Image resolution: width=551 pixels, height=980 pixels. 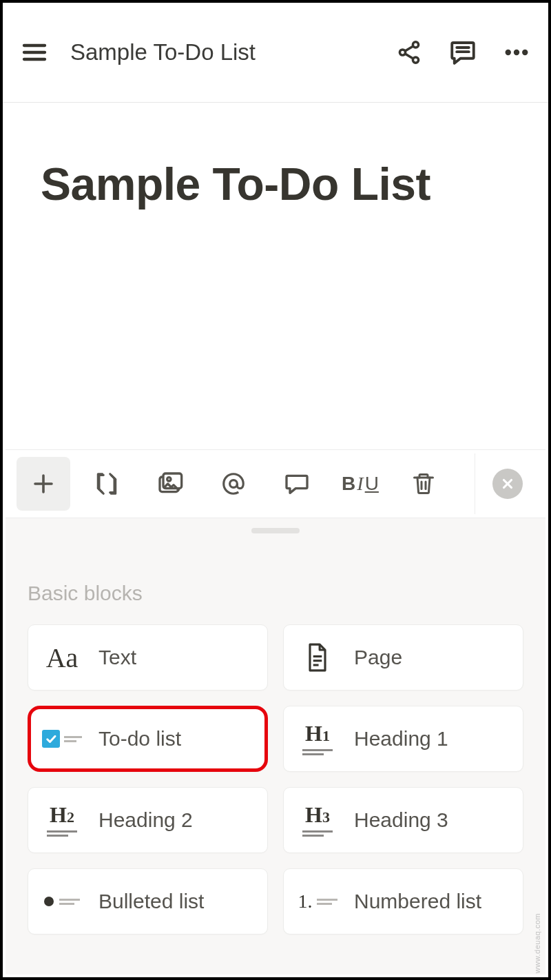 I want to click on sheet-drag-handle, so click(x=276, y=531).